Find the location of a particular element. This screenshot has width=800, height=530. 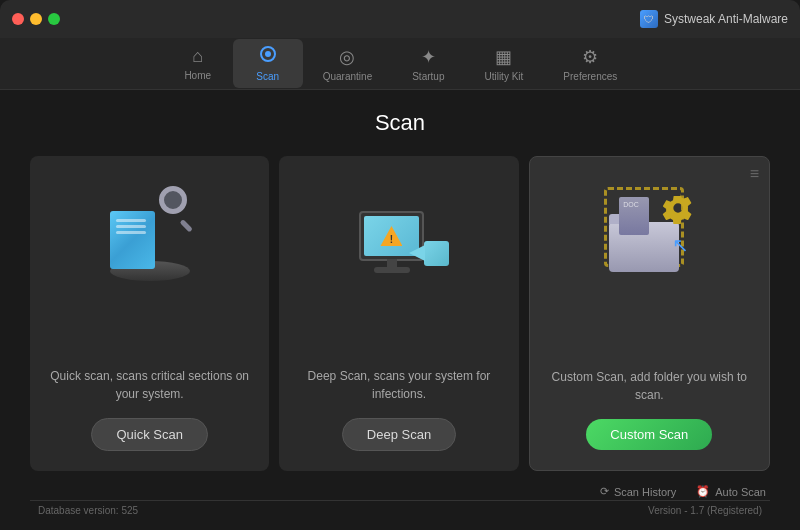

scan-history-label: Scan History is located at coordinates (645, 492).